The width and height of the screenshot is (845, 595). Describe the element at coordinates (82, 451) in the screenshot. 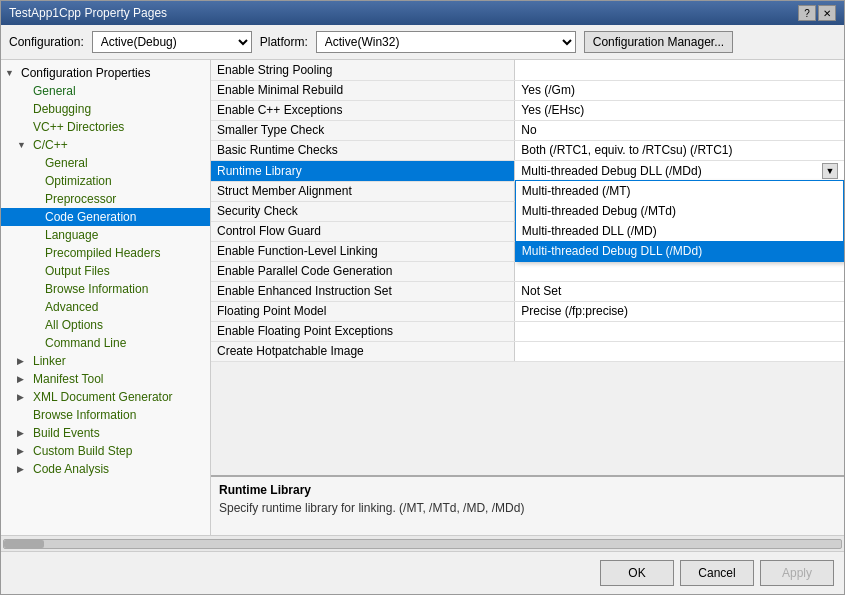

I see `tree-label-custom-build: Custom Build Step` at that location.